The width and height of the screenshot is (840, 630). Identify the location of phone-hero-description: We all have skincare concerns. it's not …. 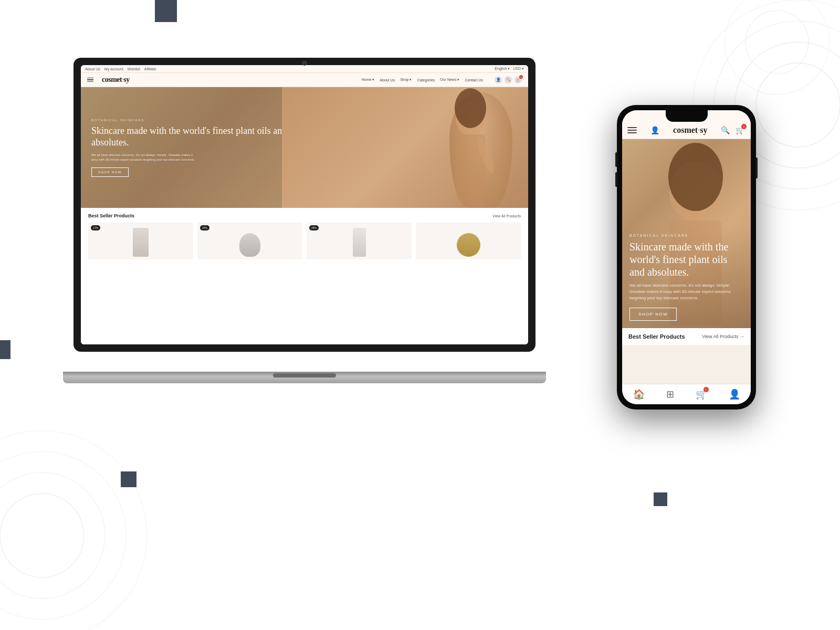
(687, 292).